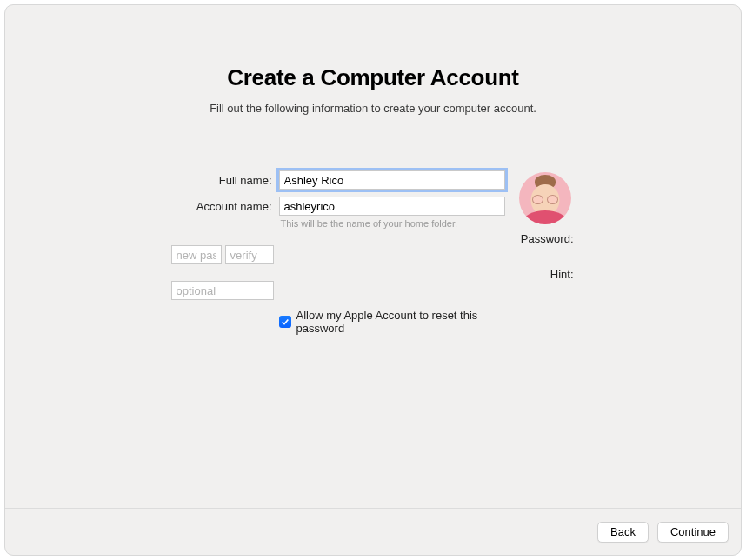 The image size is (746, 560). I want to click on continue-button: Continue, so click(693, 532).